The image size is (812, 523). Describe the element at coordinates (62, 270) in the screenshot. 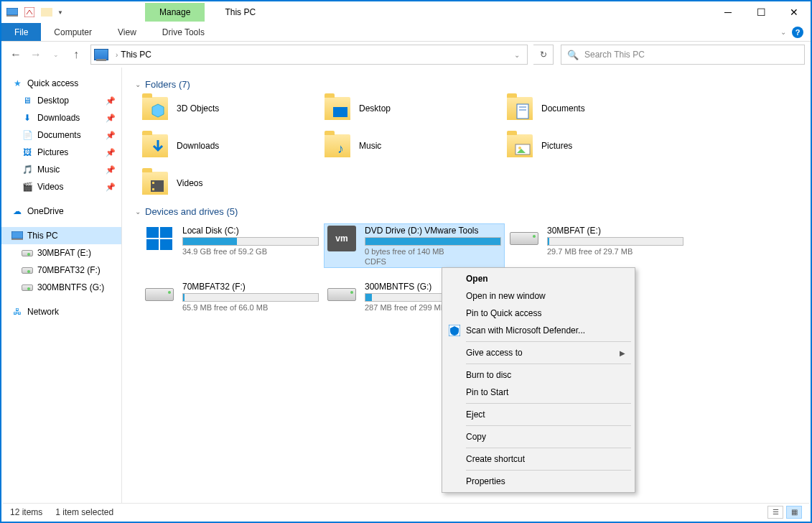

I see `sidebar-drive: 70MBFAT32 (F:)` at that location.